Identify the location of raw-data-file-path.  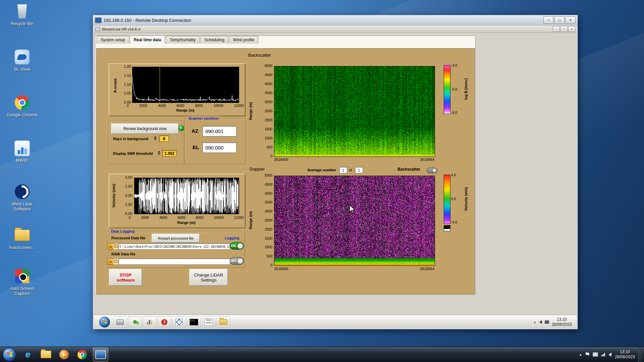
(174, 261).